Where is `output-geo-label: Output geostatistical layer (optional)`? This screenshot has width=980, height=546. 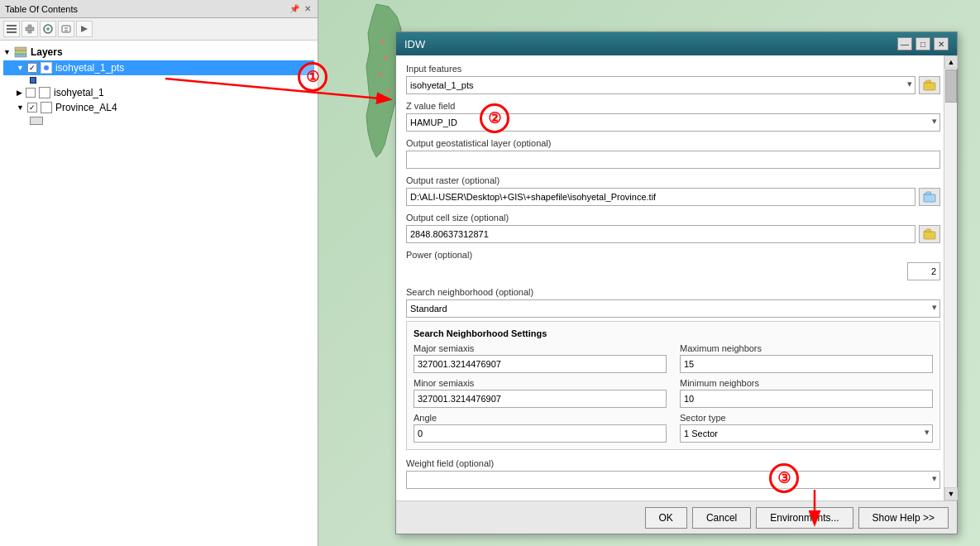
output-geo-label: Output geostatistical layer (optional) is located at coordinates (673, 143).